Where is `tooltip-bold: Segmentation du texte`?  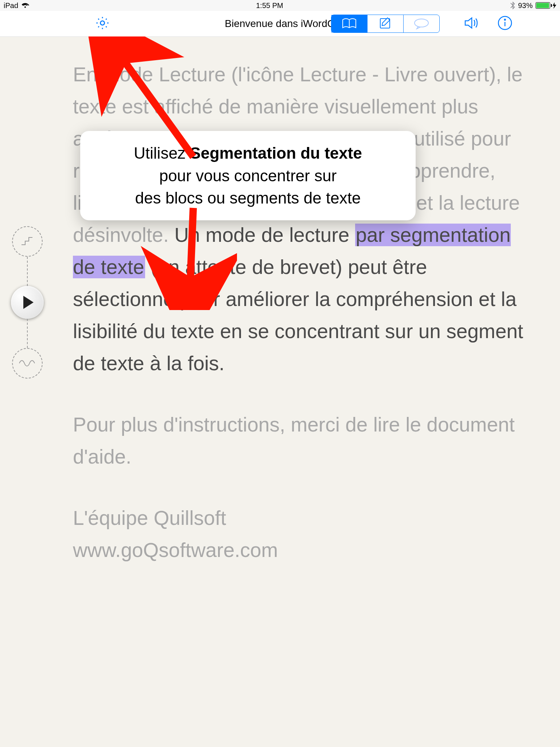 tooltip-bold: Segmentation du texte is located at coordinates (276, 153).